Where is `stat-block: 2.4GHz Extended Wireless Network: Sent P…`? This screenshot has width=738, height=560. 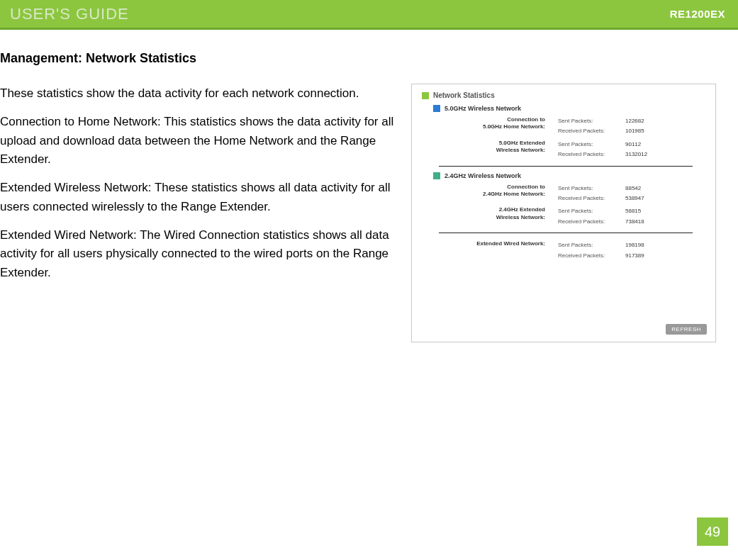 stat-block: 2.4GHz Extended Wireless Network: Sent P… is located at coordinates (562, 217).